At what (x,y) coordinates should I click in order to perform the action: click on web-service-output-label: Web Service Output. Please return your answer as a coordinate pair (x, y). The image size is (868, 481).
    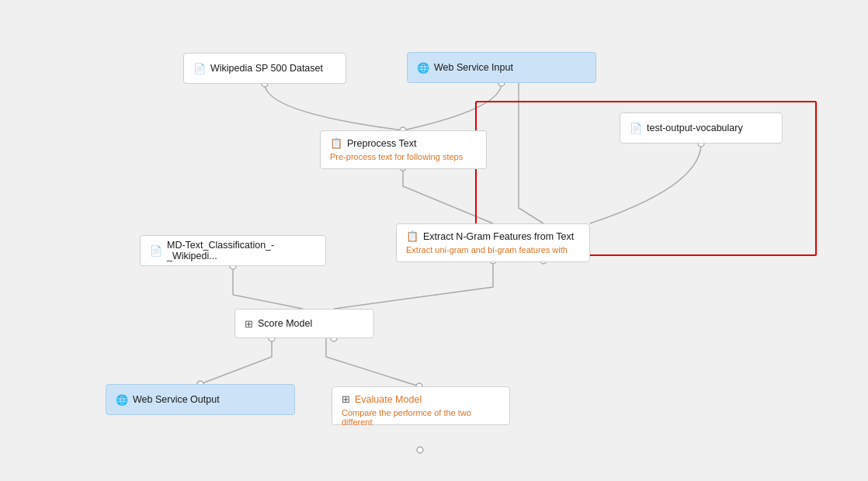
    Looking at the image, I should click on (176, 400).